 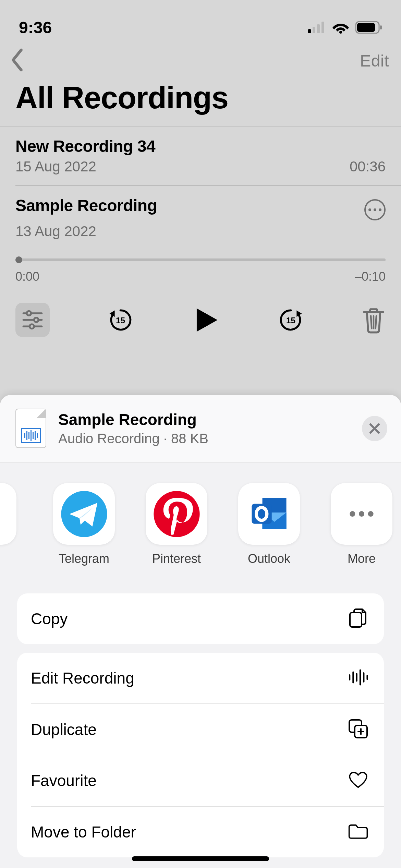 I want to click on status-bar: 9:36, so click(x=200, y=22).